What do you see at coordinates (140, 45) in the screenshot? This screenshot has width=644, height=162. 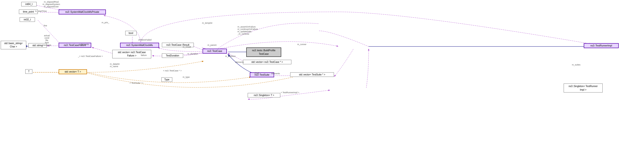 I see `node-systemwallclockms: ns3::SystemWallClockMs` at bounding box center [140, 45].